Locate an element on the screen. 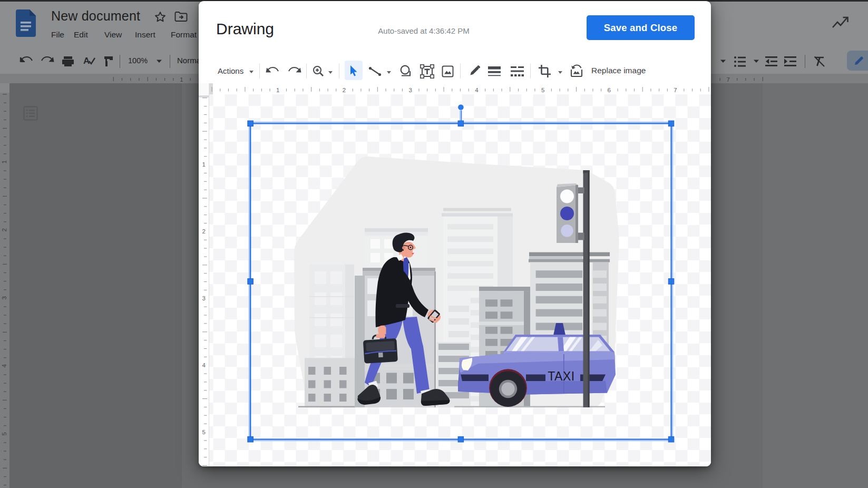 The width and height of the screenshot is (868, 488). svg-text: 6 is located at coordinates (609, 90).